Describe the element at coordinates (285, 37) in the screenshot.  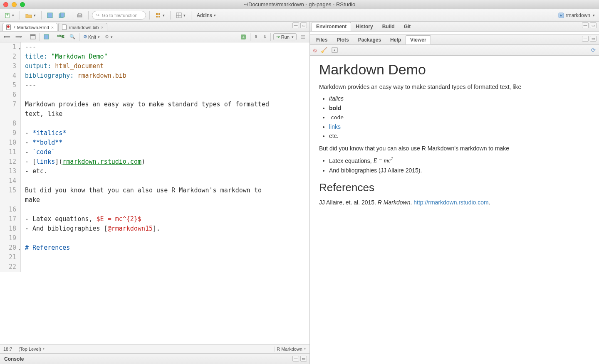
I see `run-button: ➔Run` at that location.